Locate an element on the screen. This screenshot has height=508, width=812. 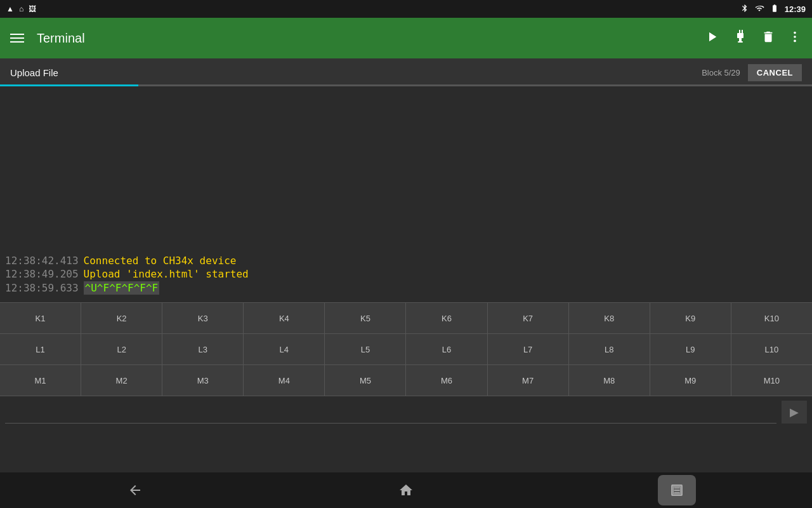
macro-key-l8: L8 is located at coordinates (610, 349).